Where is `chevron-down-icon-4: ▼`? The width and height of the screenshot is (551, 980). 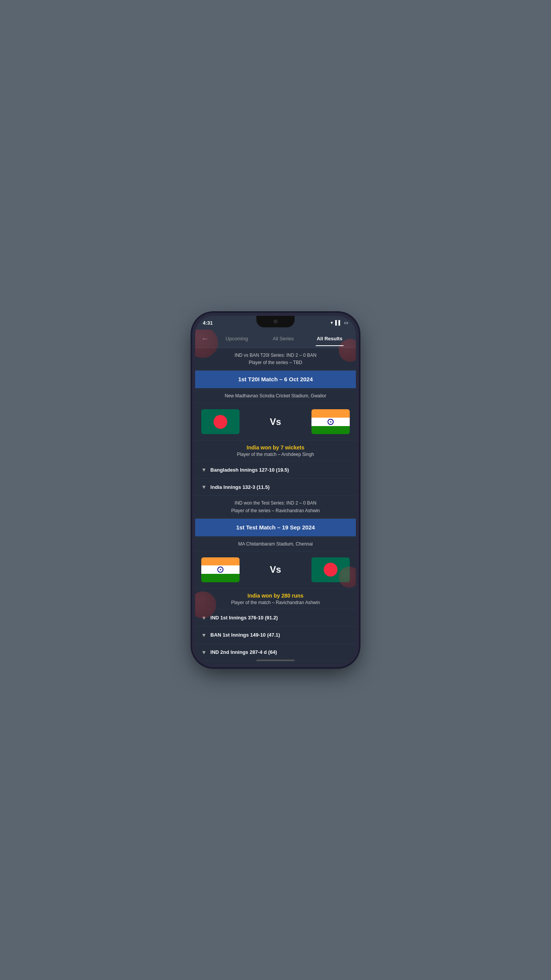 chevron-down-icon-4: ▼ is located at coordinates (204, 635).